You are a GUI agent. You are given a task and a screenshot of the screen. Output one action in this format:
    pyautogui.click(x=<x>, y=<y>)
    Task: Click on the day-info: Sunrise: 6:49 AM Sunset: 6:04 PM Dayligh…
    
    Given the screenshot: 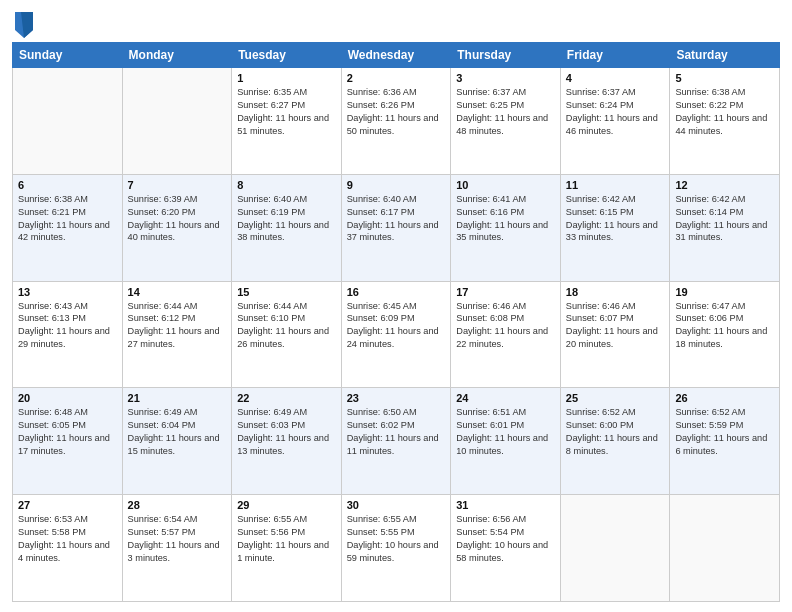 What is the action you would take?
    pyautogui.click(x=178, y=432)
    